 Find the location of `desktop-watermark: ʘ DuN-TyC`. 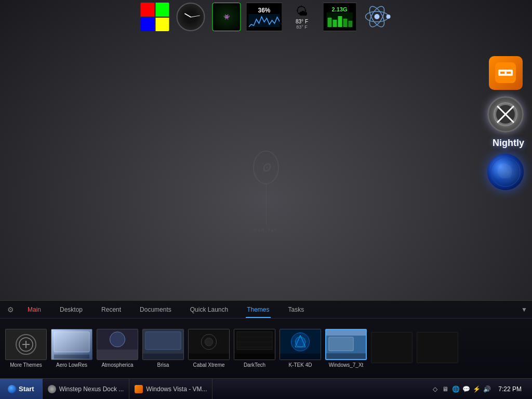

desktop-watermark: ʘ DuN-TyC is located at coordinates (266, 191).